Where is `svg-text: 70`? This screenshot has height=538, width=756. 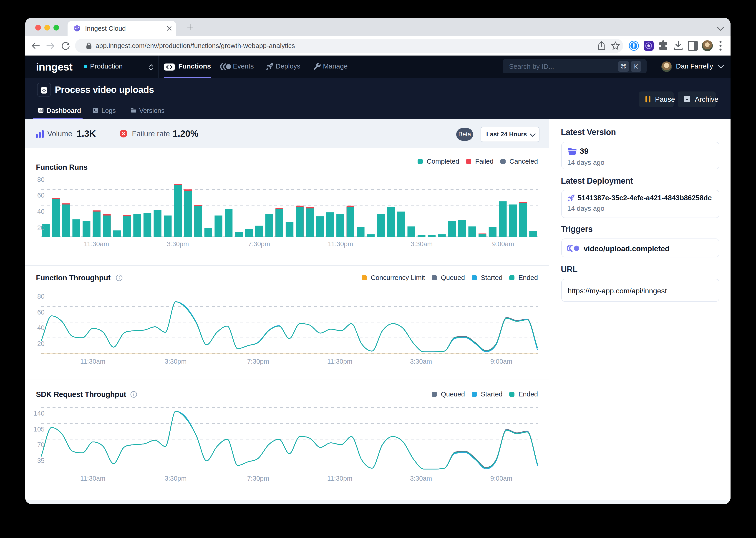 svg-text: 70 is located at coordinates (41, 445).